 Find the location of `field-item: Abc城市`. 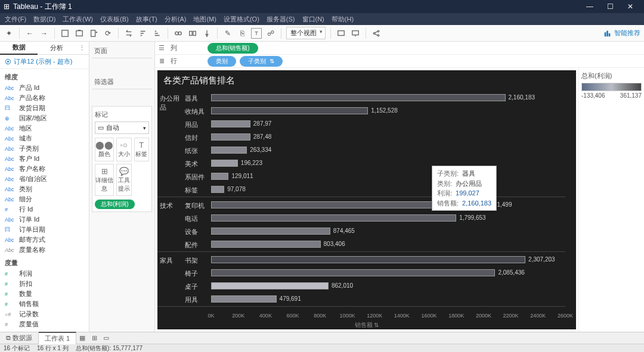

field-item: Abc城市 is located at coordinates (45, 138).